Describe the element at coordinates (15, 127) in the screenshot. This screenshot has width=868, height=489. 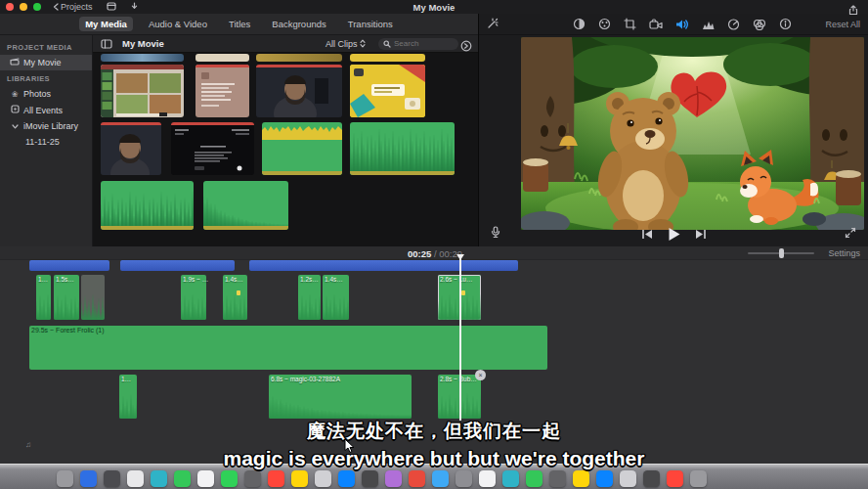
I see `chevron-down-icon` at that location.